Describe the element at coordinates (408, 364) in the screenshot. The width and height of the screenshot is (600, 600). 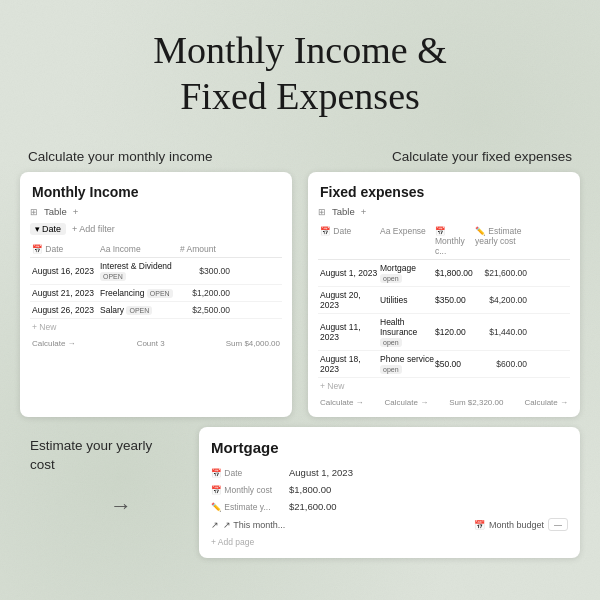
I see `row-expense: Phone service open` at that location.